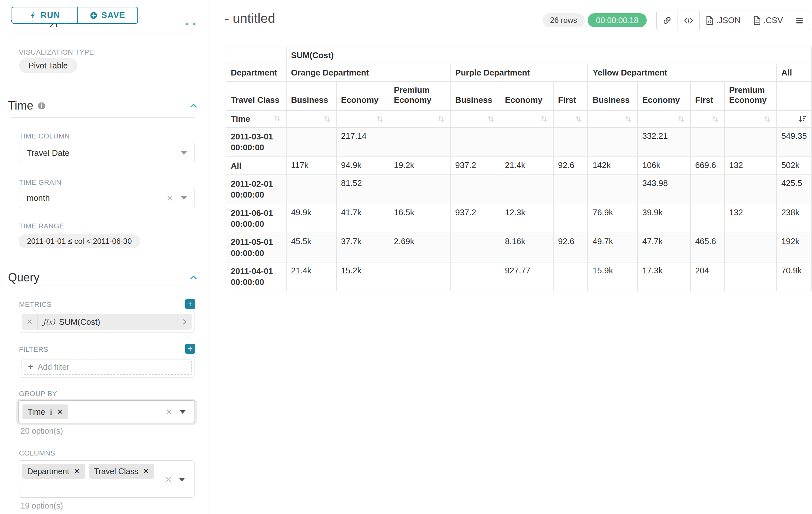 Image resolution: width=812 pixels, height=514 pixels. What do you see at coordinates (664, 277) in the screenshot?
I see `value-cell: 17.3k` at bounding box center [664, 277].